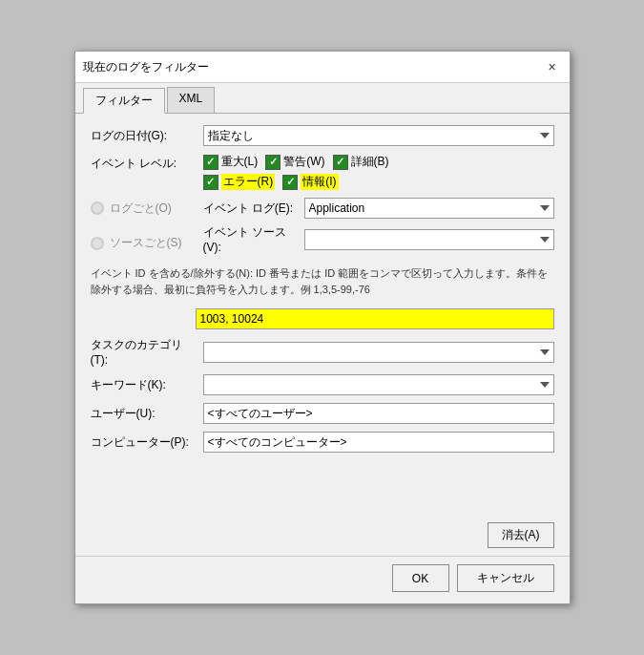  Describe the element at coordinates (303, 162) in the screenshot. I see `cb-warning-label: 警告(W)` at that location.